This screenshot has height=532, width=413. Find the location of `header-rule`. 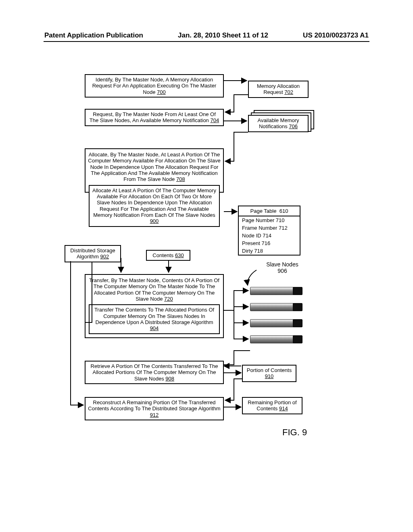

header-rule is located at coordinates (206, 42).